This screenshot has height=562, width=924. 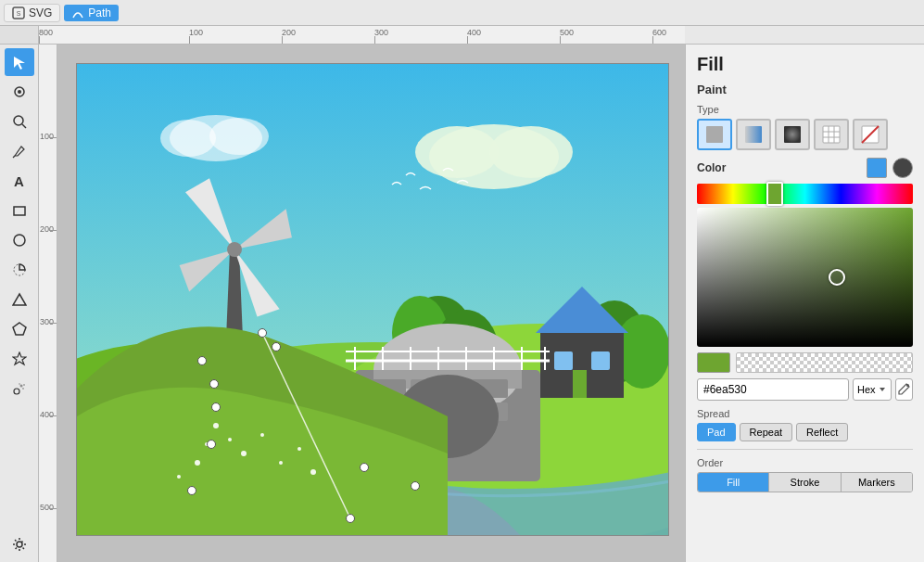 What do you see at coordinates (19, 300) in the screenshot?
I see `triangle-icon` at bounding box center [19, 300].